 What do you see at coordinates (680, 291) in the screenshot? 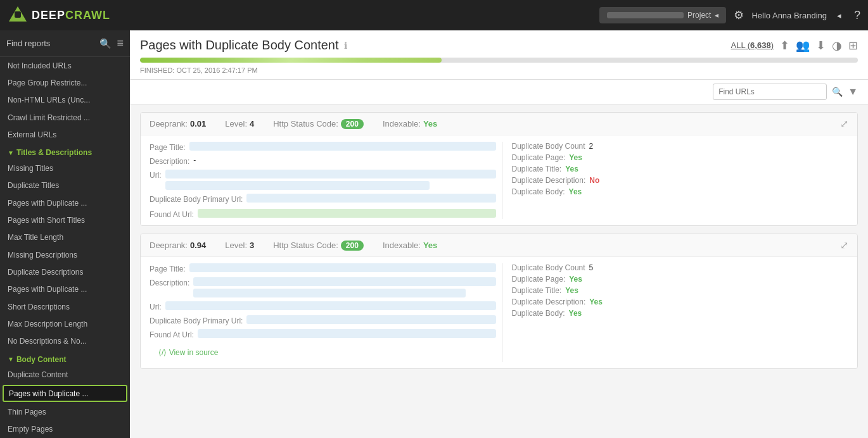
I see `field-dup-title-2: Duplicate Title: Yes` at bounding box center [680, 291].